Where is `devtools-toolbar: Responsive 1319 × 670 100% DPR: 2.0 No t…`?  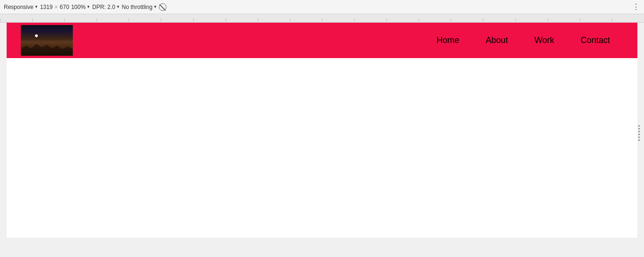
devtools-toolbar: Responsive 1319 × 670 100% DPR: 2.0 No t… is located at coordinates (322, 7).